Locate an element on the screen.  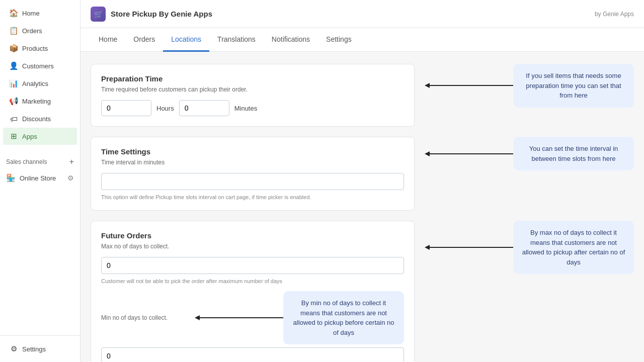
min-days-label: Min no of days to collect. is located at coordinates (145, 318).